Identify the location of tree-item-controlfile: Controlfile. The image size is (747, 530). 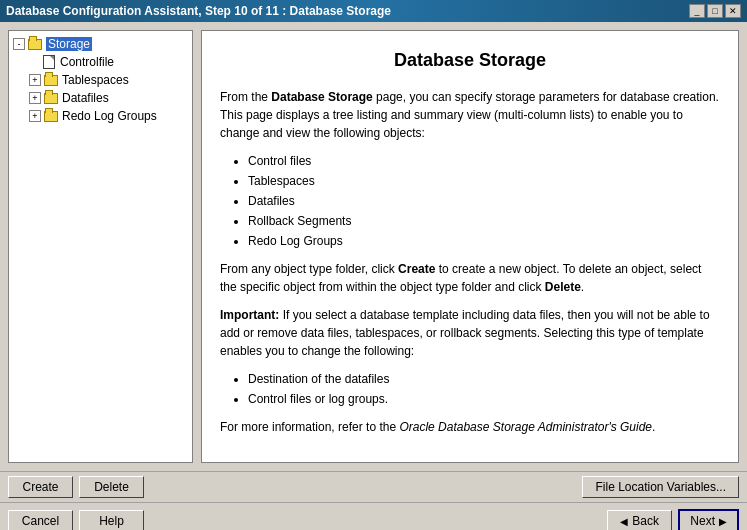
(108, 62).